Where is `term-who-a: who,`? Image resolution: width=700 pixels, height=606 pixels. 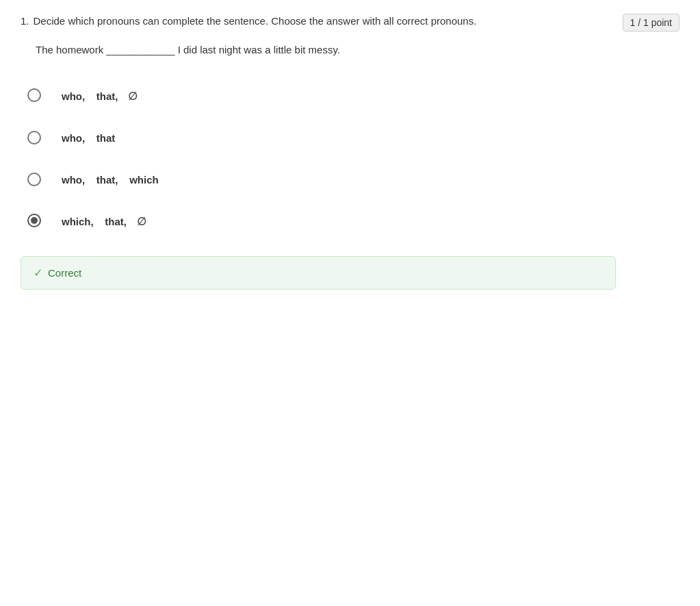 term-who-a: who, is located at coordinates (73, 96).